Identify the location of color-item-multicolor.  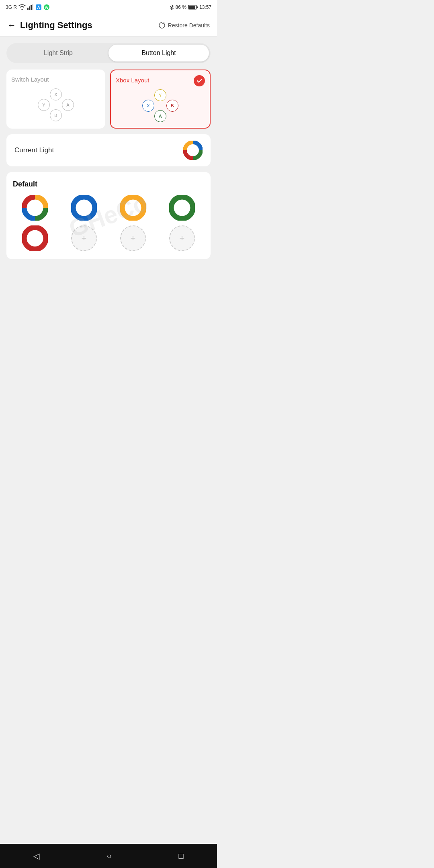
(35, 208).